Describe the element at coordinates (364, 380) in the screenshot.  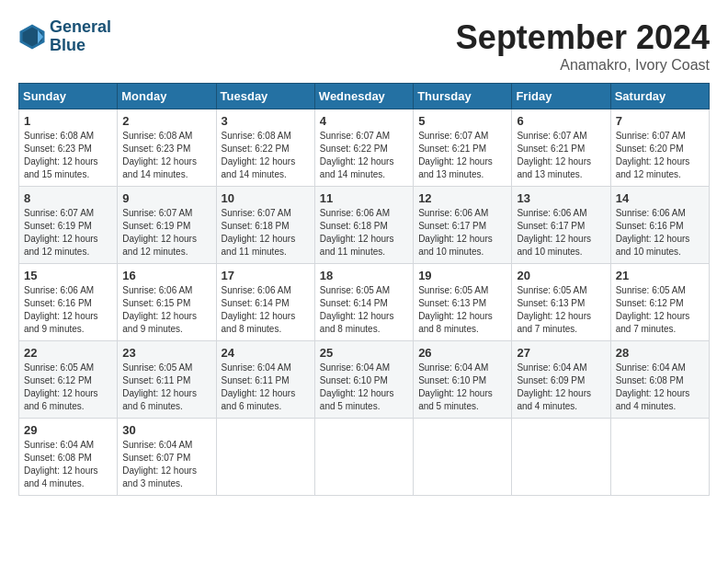
I see `week-row-4: 22Sunrise: 6:05 AM Sunset: 6:12 PM Dayli…` at that location.